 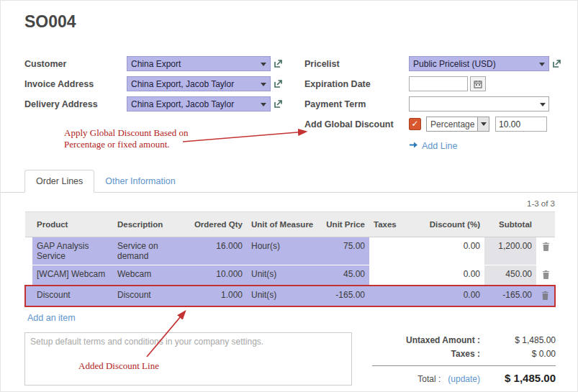 What do you see at coordinates (441, 83) in the screenshot?
I see `expiration-date-field-row: Expiration Date` at bounding box center [441, 83].